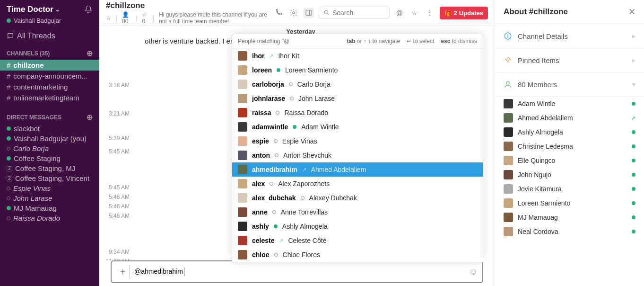 The width and height of the screenshot is (644, 286). Describe the element at coordinates (88, 9) in the screenshot. I see `bell-icon` at that location.